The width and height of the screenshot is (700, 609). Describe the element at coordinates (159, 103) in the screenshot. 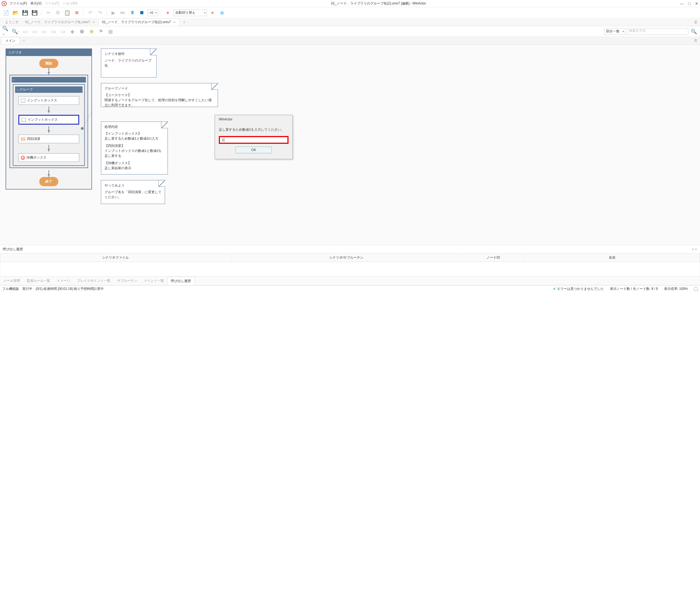

I see `note-line: 関連するノードをグループ化して、処理の目的を理解しやすくしたい場合に利用できます…` at that location.